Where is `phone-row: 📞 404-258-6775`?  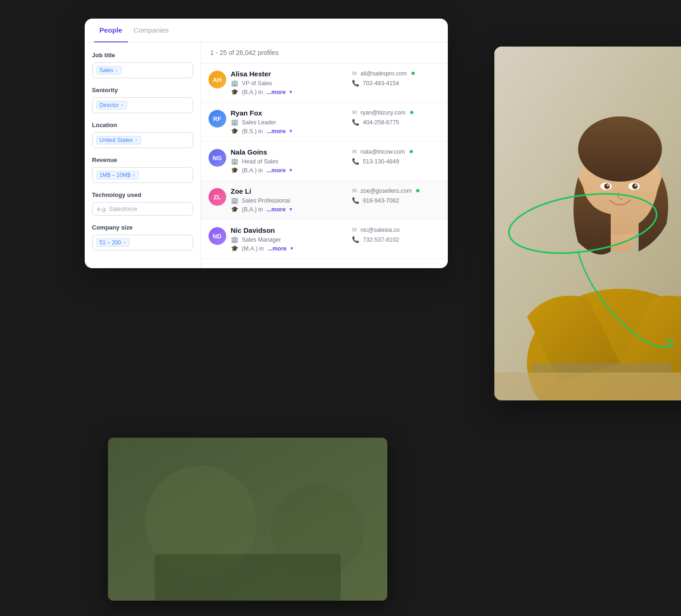 phone-row: 📞 404-258-6775 is located at coordinates (396, 122).